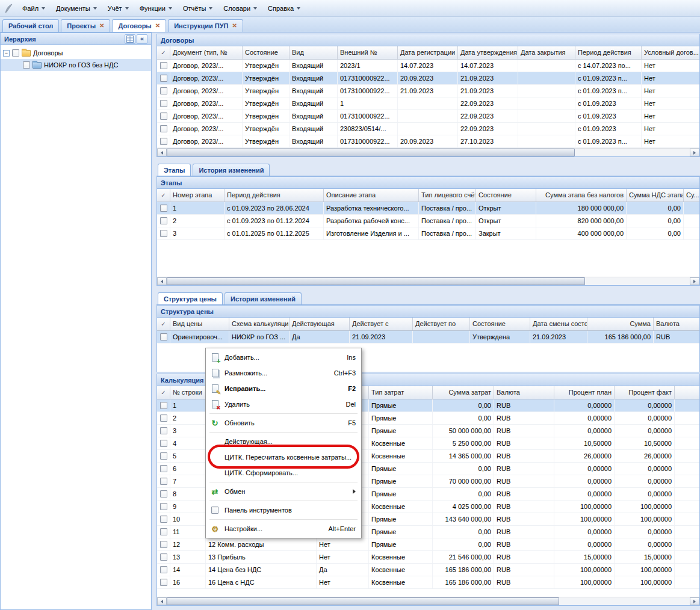  I want to click on table-row: Договор, 2023/...УтверждёнВходящий230823…, so click(429, 129).